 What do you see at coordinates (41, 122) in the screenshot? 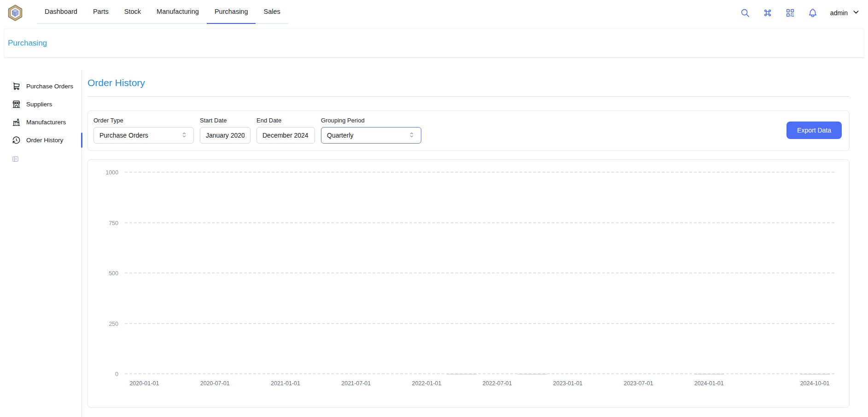
I see `sidebar-item-manufacturers: Manufacturers` at bounding box center [41, 122].